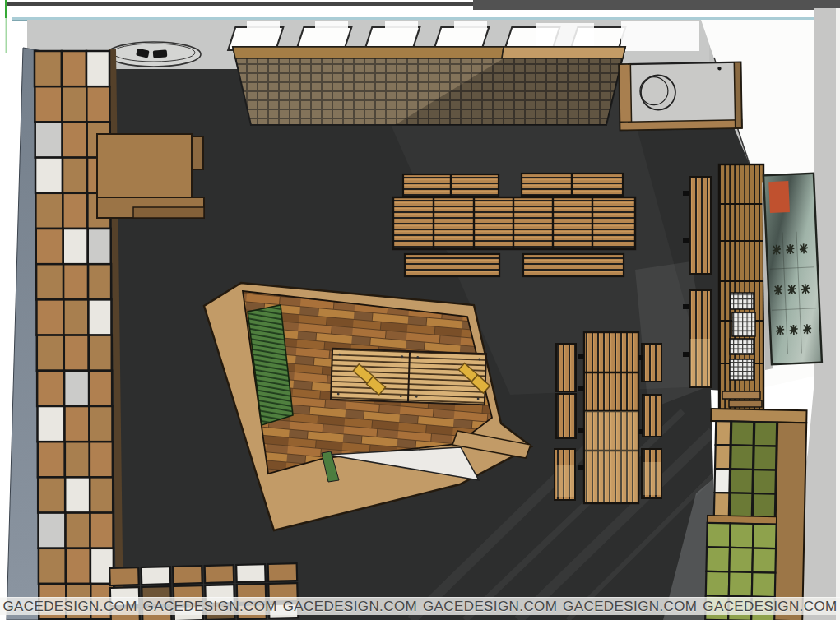 The image size is (840, 620). What do you see at coordinates (160, 53) in the screenshot?
I see `table-prop` at bounding box center [160, 53].